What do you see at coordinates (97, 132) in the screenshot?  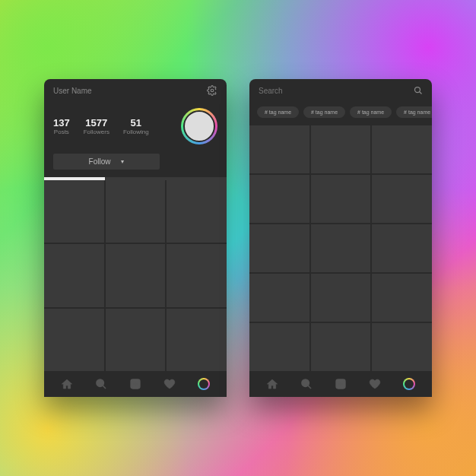 I see `followers-label: Followers` at bounding box center [97, 132].